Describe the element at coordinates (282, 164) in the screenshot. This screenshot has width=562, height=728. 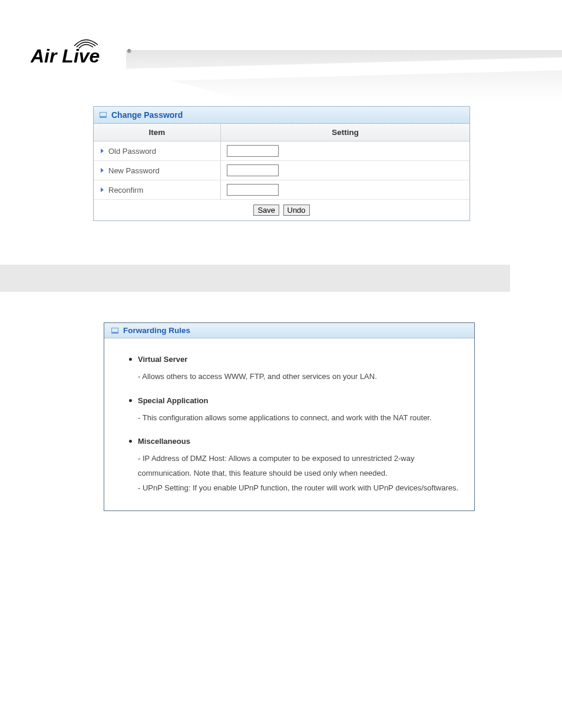
I see `change-password-panel: Change Password Item Setting Old Passwor…` at that location.